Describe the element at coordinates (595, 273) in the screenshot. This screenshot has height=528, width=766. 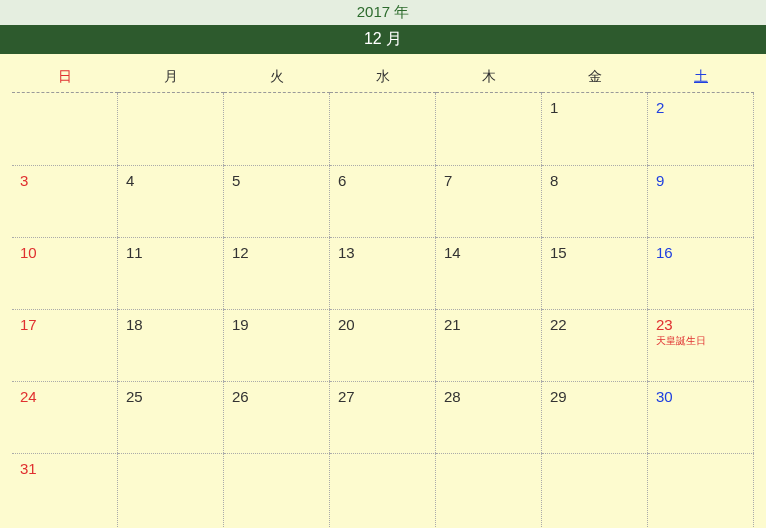
I see `day-cell: 15` at that location.